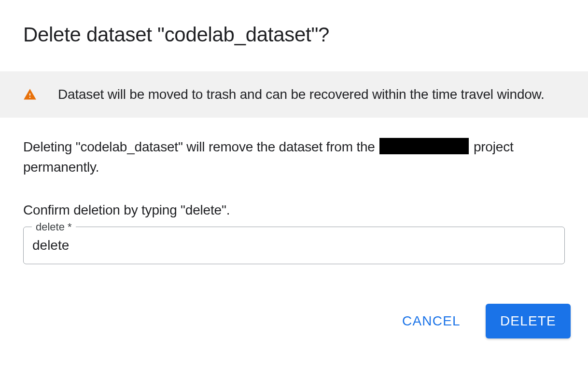 Image resolution: width=588 pixels, height=378 pixels. What do you see at coordinates (294, 210) in the screenshot?
I see `confirm-instruction: Confirm deletion by typing "delete".` at bounding box center [294, 210].